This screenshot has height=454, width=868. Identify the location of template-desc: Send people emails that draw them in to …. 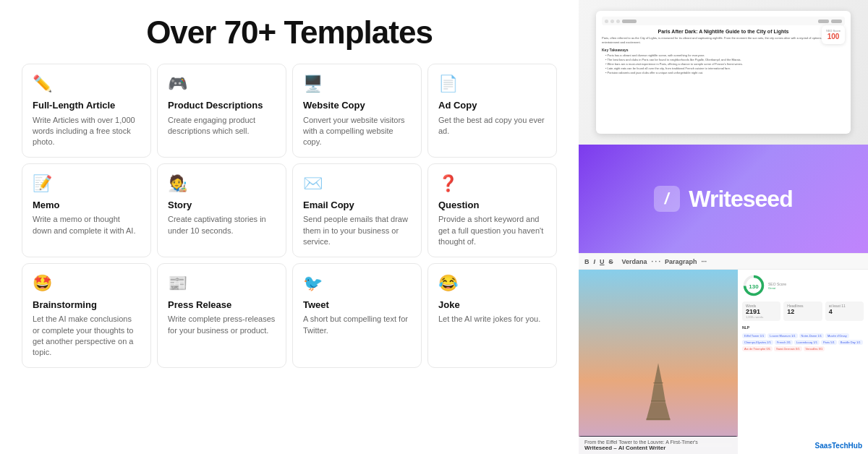
(357, 231).